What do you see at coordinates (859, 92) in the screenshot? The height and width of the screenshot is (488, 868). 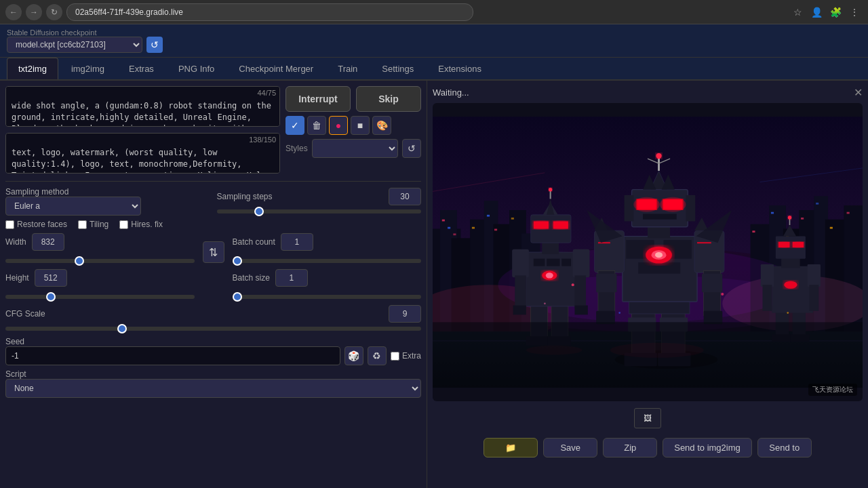 I see `close-icon: ✕` at bounding box center [859, 92].